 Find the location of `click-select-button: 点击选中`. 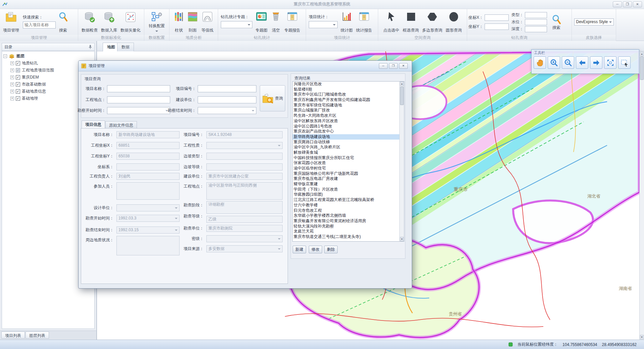

click-select-button: 点击选中 is located at coordinates (391, 22).